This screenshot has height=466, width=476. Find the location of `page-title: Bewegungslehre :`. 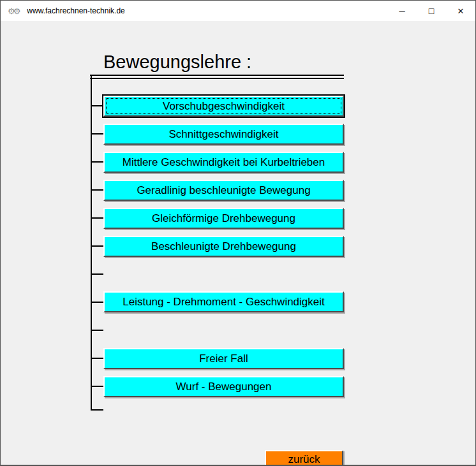

page-title: Bewegungslehre : is located at coordinates (177, 62).